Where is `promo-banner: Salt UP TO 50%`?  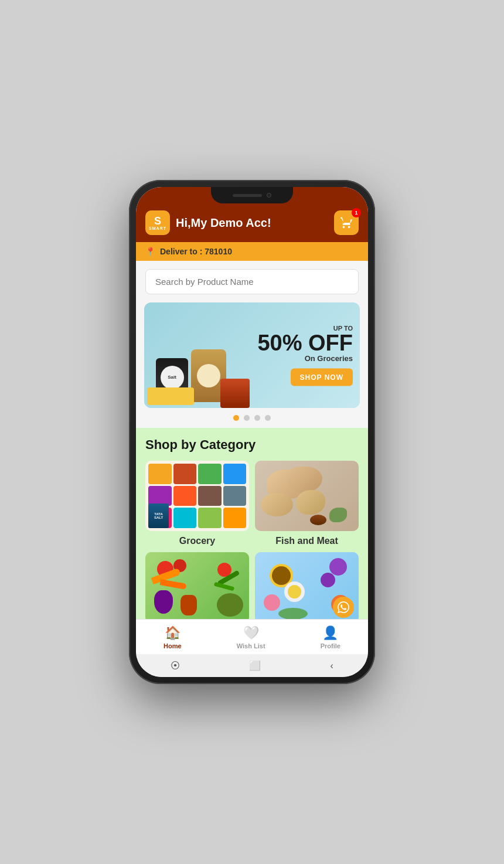 promo-banner: Salt UP TO 50% is located at coordinates (252, 355).